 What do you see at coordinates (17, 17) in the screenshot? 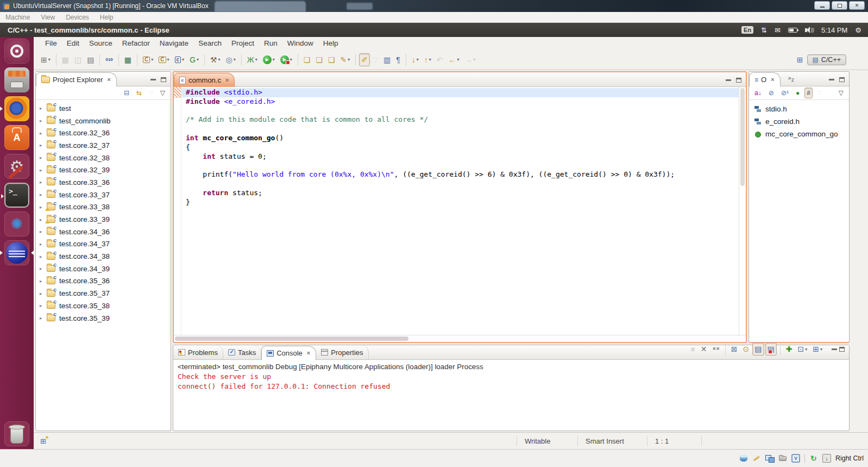
I see `vbox-menu-item: Machine` at bounding box center [17, 17].